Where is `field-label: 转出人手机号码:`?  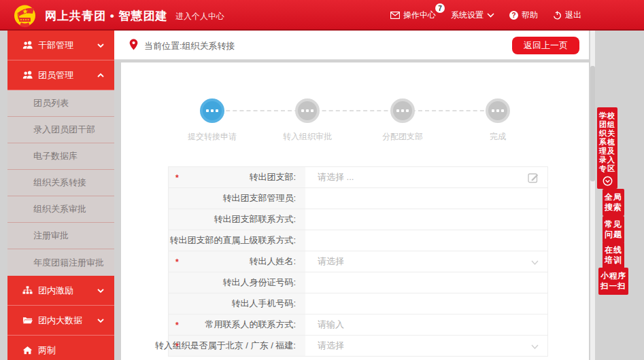
field-label: 转出人手机号码: is located at coordinates (237, 304).